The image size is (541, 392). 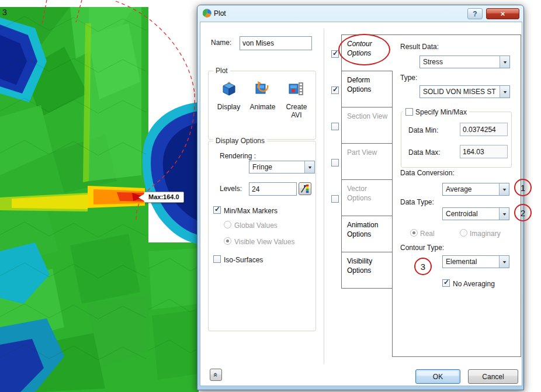 What do you see at coordinates (262, 105) in the screenshot?
I see `plot-group: Plot Display Animate` at bounding box center [262, 105].